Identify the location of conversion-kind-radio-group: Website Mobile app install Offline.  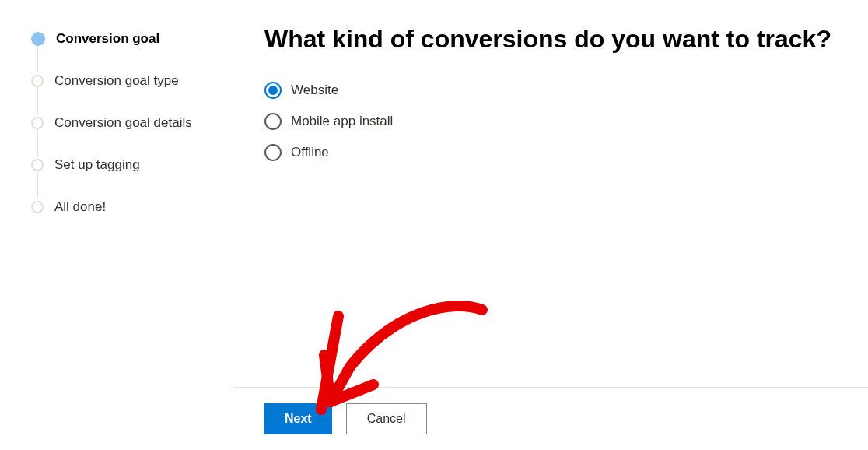
(551, 121).